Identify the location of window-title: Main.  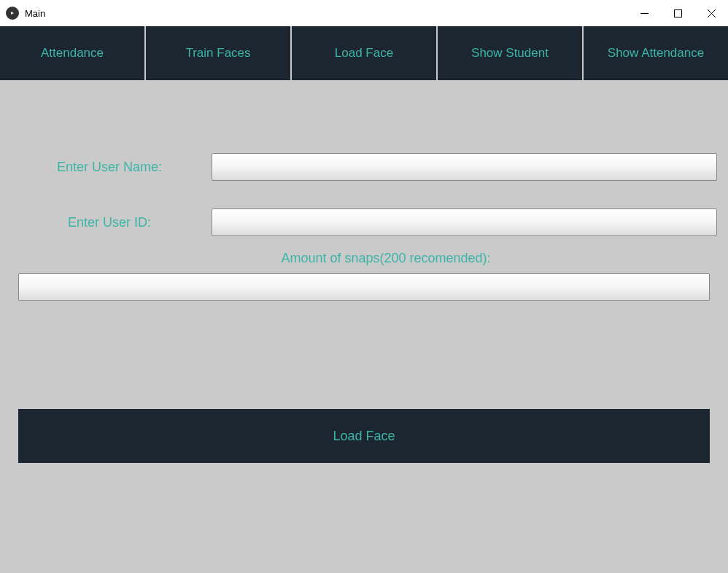
(35, 13).